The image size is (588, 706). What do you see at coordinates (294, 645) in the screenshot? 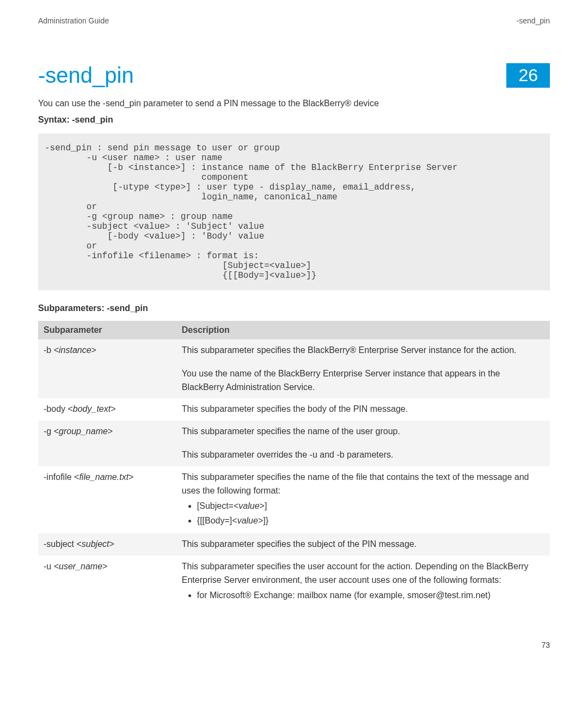
I see `page-number: 73` at bounding box center [294, 645].